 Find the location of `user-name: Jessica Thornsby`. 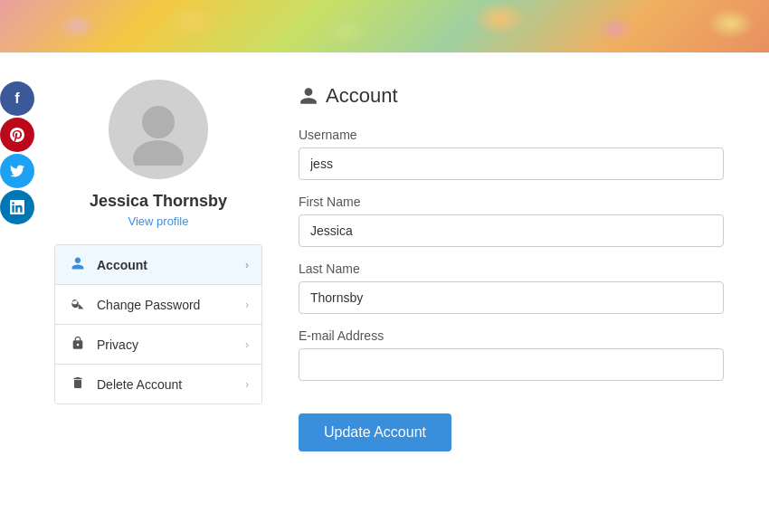

user-name: Jessica Thornsby is located at coordinates (158, 201).